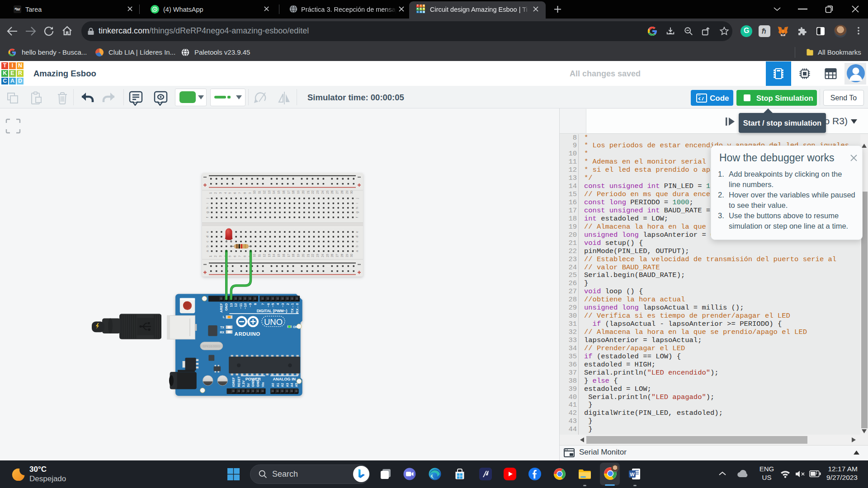 The width and height of the screenshot is (868, 488). Describe the element at coordinates (352, 255) in the screenshot. I see `svg-text: 30` at that location.